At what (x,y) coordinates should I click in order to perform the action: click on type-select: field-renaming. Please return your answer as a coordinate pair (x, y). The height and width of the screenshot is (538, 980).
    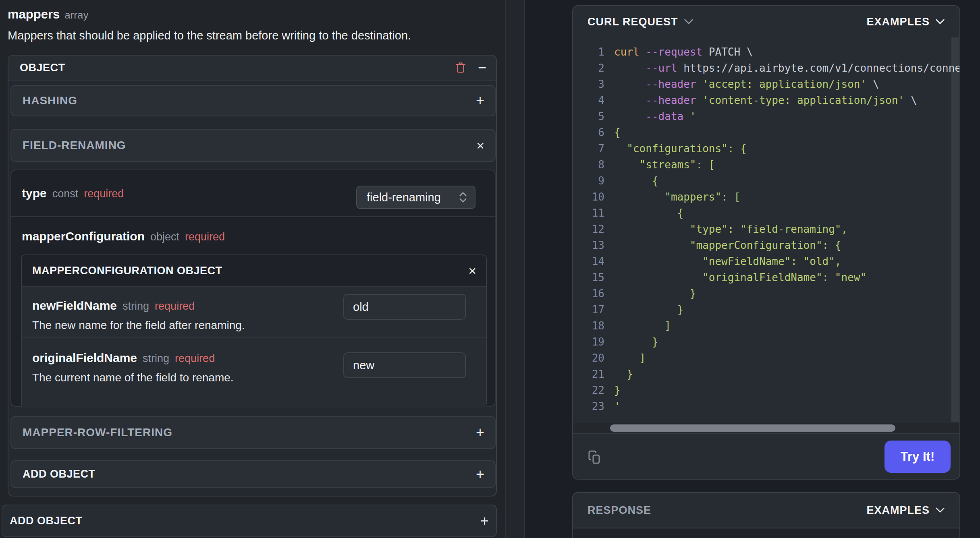
    Looking at the image, I should click on (416, 197).